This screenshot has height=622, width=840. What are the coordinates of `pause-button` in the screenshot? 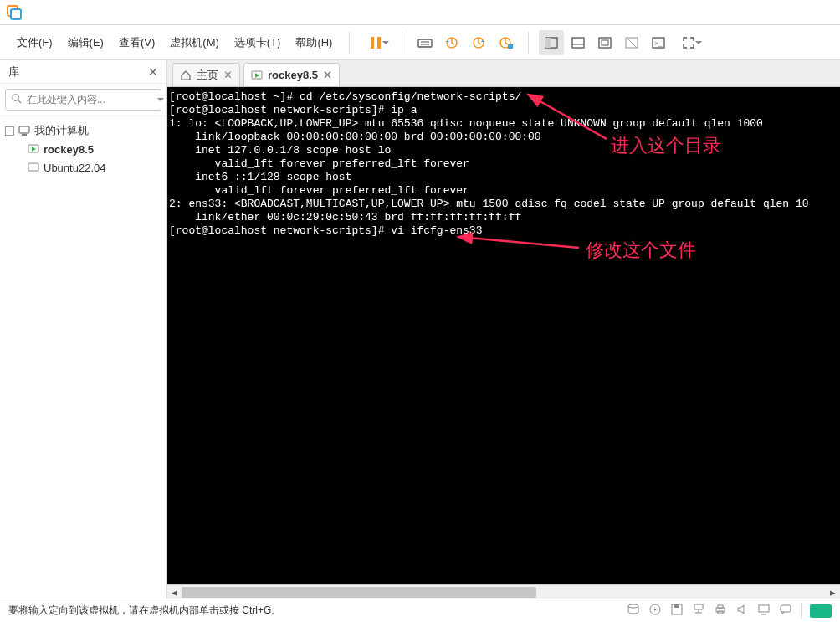 It's located at (376, 43).